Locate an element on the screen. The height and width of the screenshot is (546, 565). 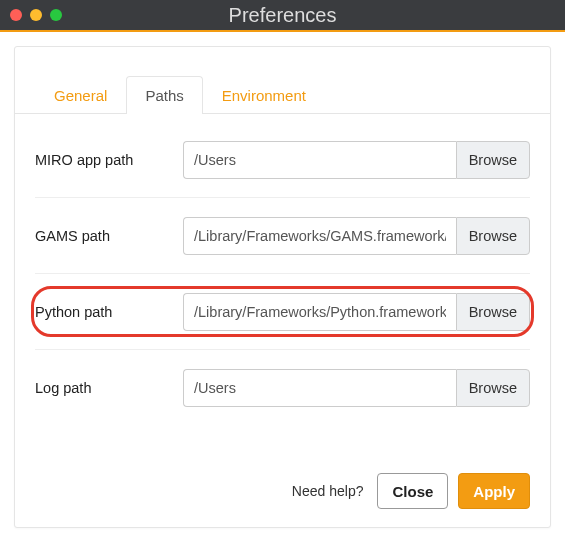
miro-app-path-input is located at coordinates (320, 160).